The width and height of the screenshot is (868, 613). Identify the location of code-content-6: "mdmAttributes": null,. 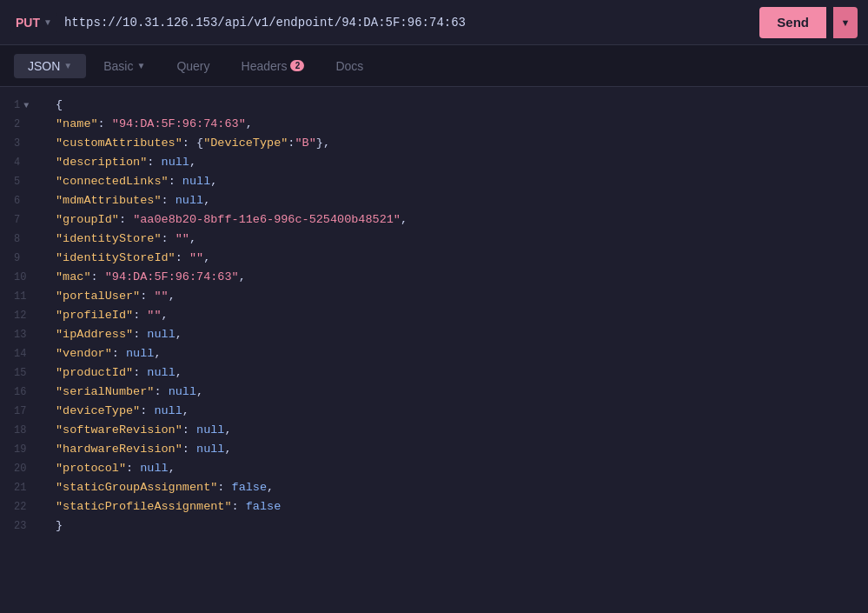
(455, 201).